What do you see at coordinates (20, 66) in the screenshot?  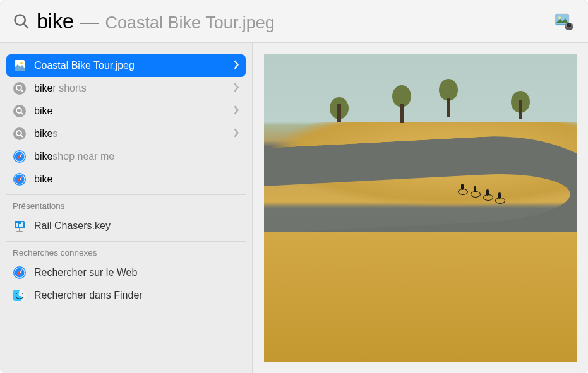 I see `jpeg-file-icon` at bounding box center [20, 66].